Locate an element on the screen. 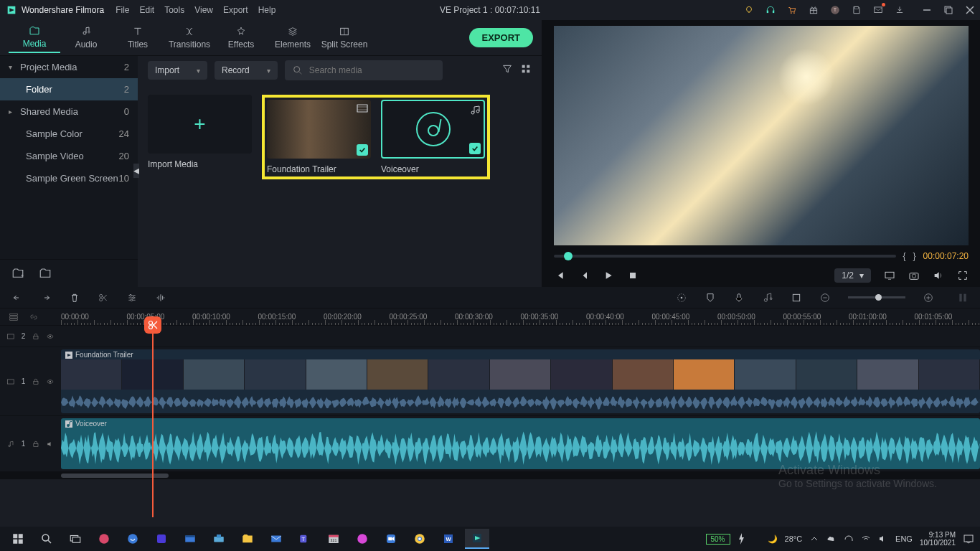 The width and height of the screenshot is (980, 551). user-avatar-icon: T is located at coordinates (835, 10).